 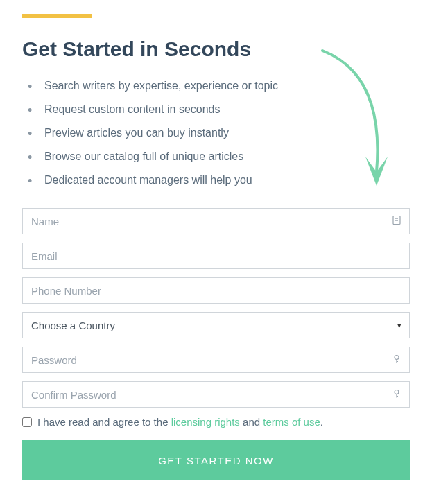 What do you see at coordinates (216, 325) in the screenshot?
I see `country-select: Choose a Country` at bounding box center [216, 325].